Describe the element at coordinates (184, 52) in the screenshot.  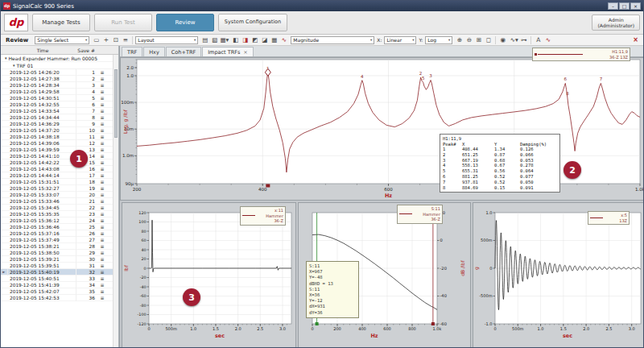
I see `chart-tab-coh-trf: Coh+TRF` at that location.